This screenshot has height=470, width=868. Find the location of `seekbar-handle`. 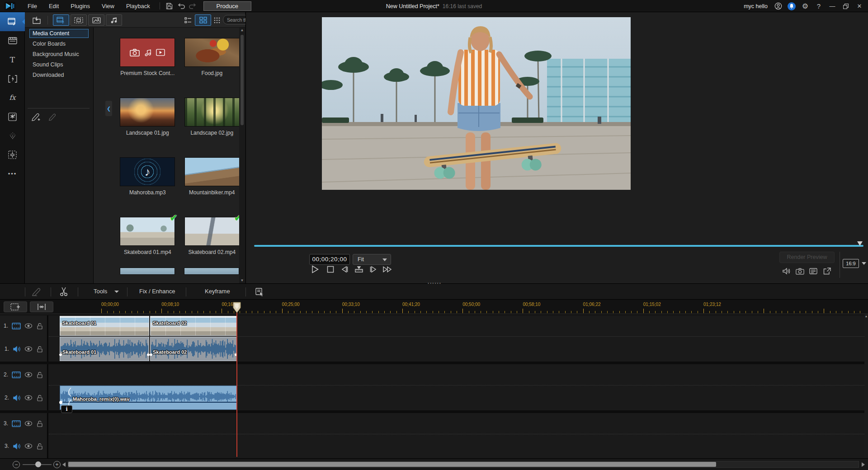

seekbar-handle is located at coordinates (860, 244).